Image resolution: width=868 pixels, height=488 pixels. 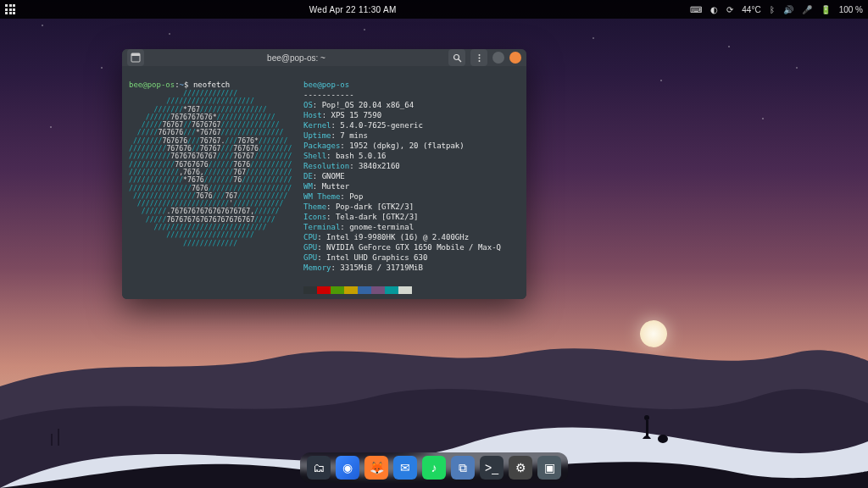 What do you see at coordinates (730, 10) in the screenshot?
I see `sync-icon: ⟳` at bounding box center [730, 10].